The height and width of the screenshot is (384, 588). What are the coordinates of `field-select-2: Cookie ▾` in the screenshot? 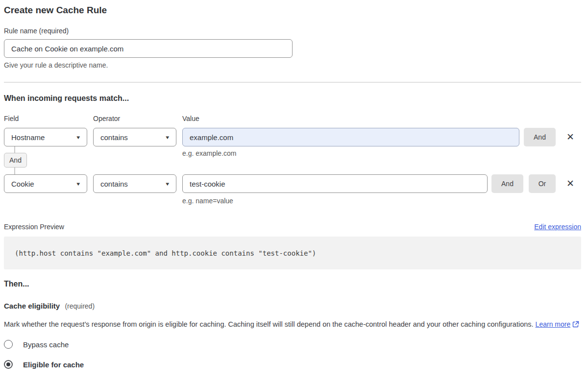 It's located at (46, 184).